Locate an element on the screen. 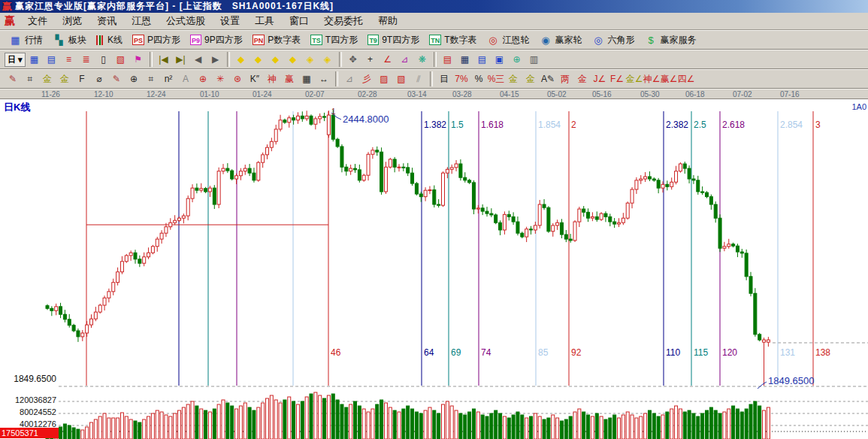 The image size is (868, 439). slant-lines-button: ⫽ is located at coordinates (419, 79).